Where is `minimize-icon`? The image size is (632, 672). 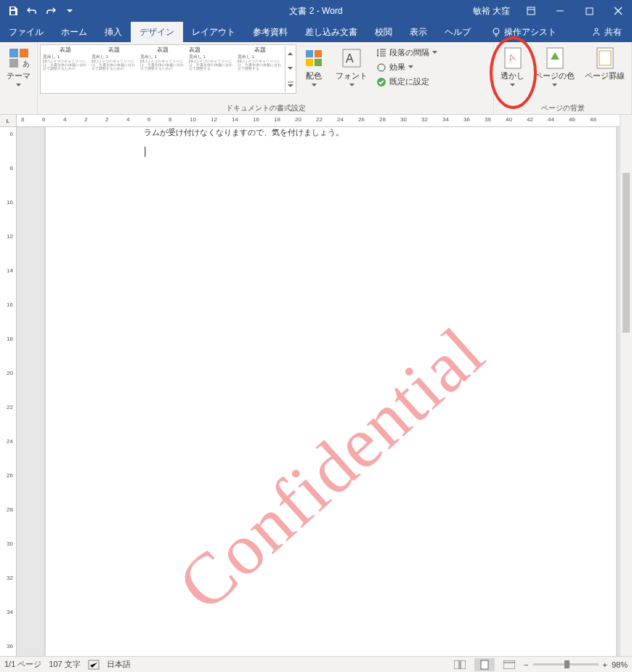 minimize-icon is located at coordinates (560, 11).